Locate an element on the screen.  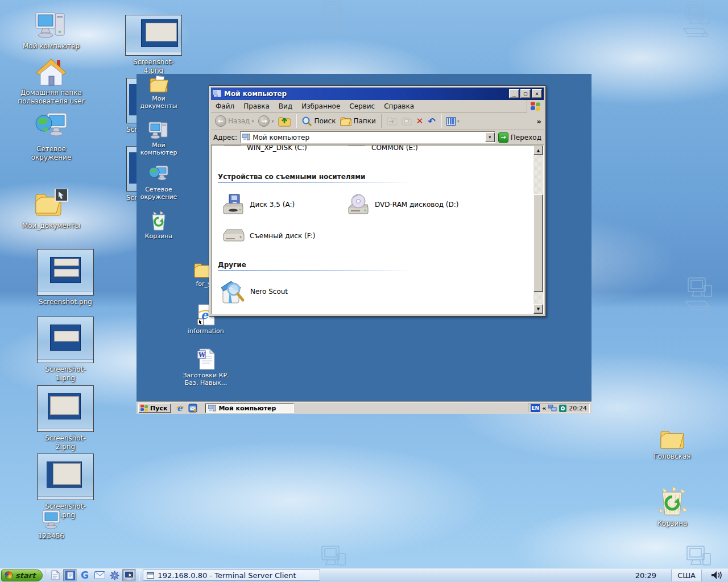
remote-icon-label: information is located at coordinates (206, 331).